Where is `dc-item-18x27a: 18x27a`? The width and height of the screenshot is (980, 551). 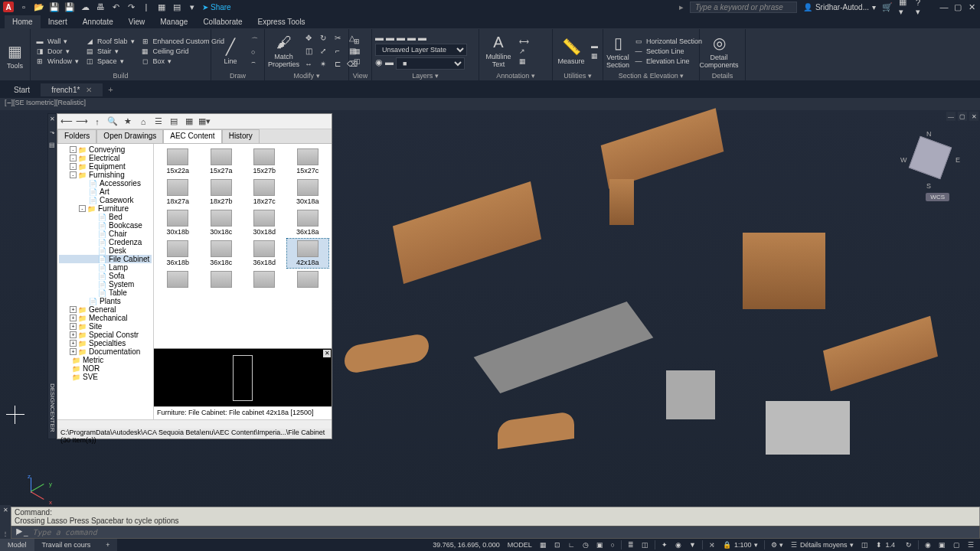
dc-item-18x27a: 18x27a is located at coordinates (178, 192).